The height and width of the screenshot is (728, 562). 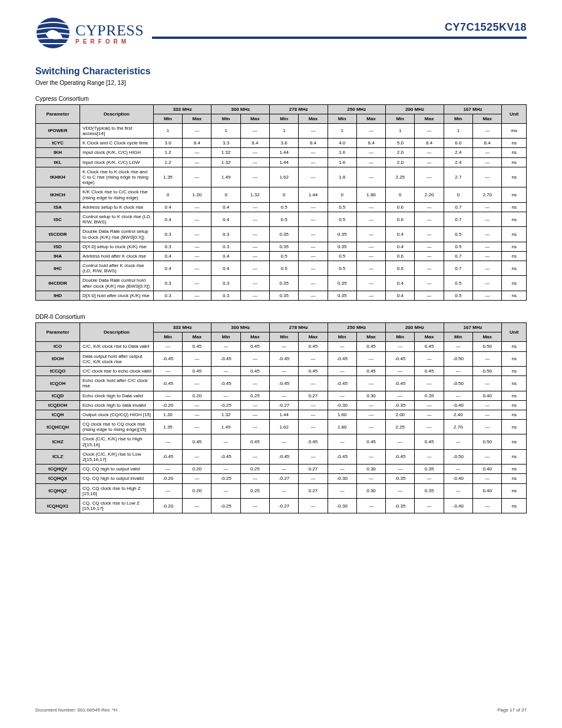 What do you see at coordinates (485, 27) in the screenshot?
I see `part-number: CY7C1525KV18` at bounding box center [485, 27].